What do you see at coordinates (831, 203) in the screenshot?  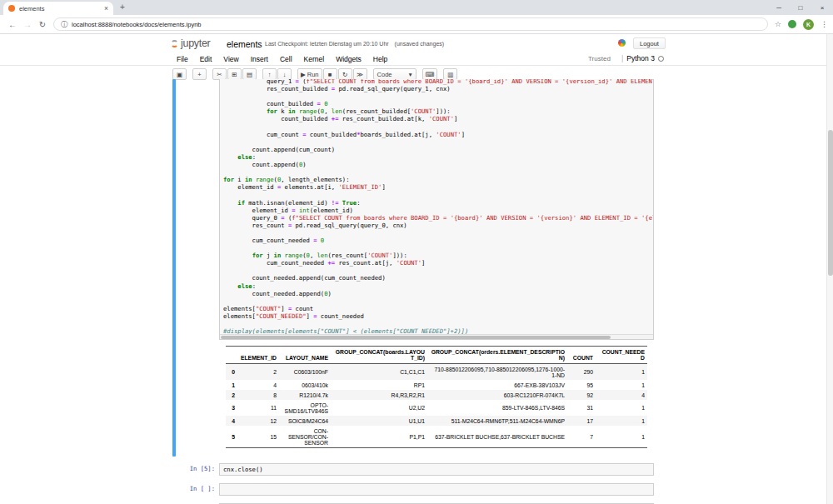 I see `page-scrollbar-thumb` at bounding box center [831, 203].